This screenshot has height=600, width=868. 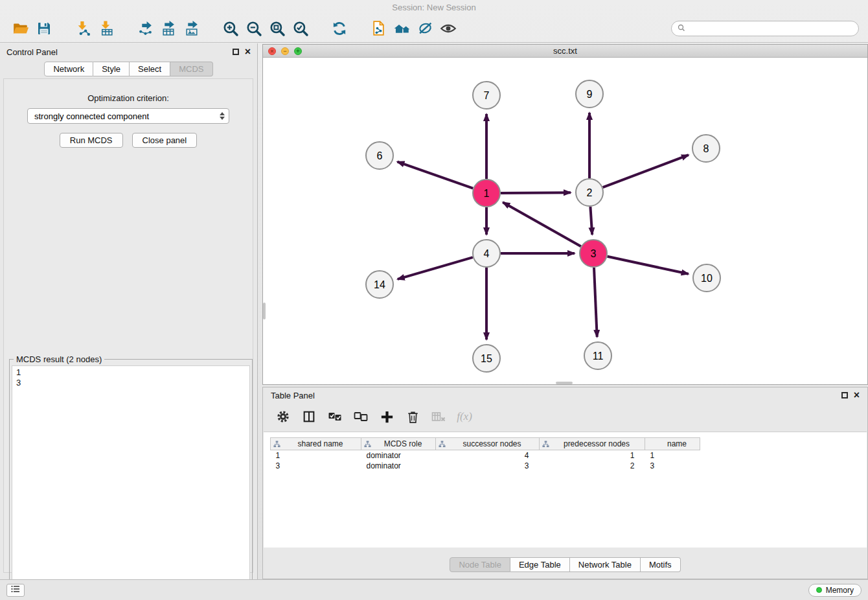 What do you see at coordinates (480, 565) in the screenshot?
I see `tab-node-table: Node Table` at bounding box center [480, 565].